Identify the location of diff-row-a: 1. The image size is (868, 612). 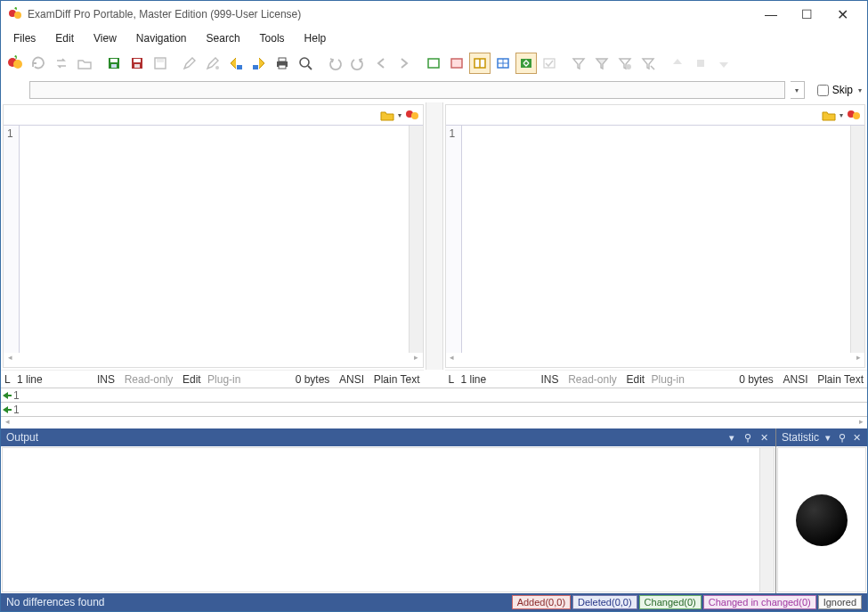
(434, 395).